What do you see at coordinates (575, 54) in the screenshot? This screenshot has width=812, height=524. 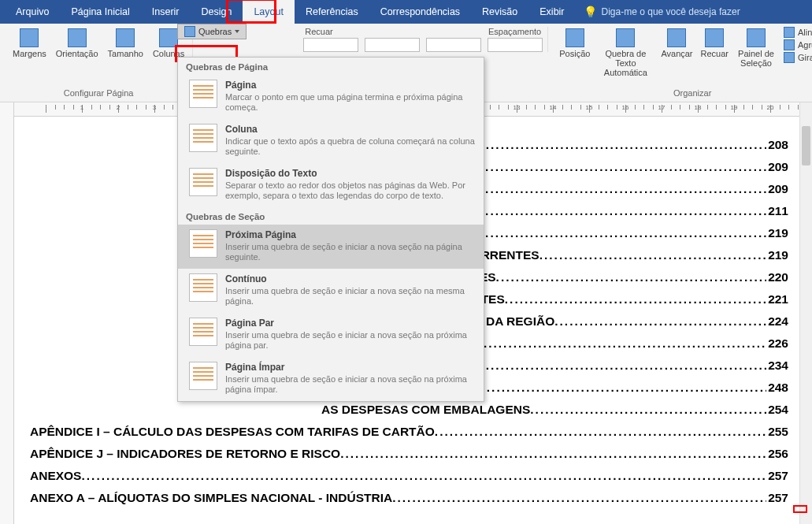 I see `lbl-posicao: Posição` at bounding box center [575, 54].